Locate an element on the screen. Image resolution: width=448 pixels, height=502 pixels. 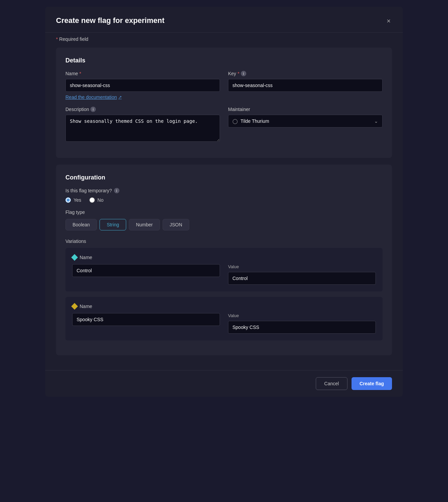
desc-maintainer-row: Description i Show seasonally themed CSS… is located at coordinates (224, 124).